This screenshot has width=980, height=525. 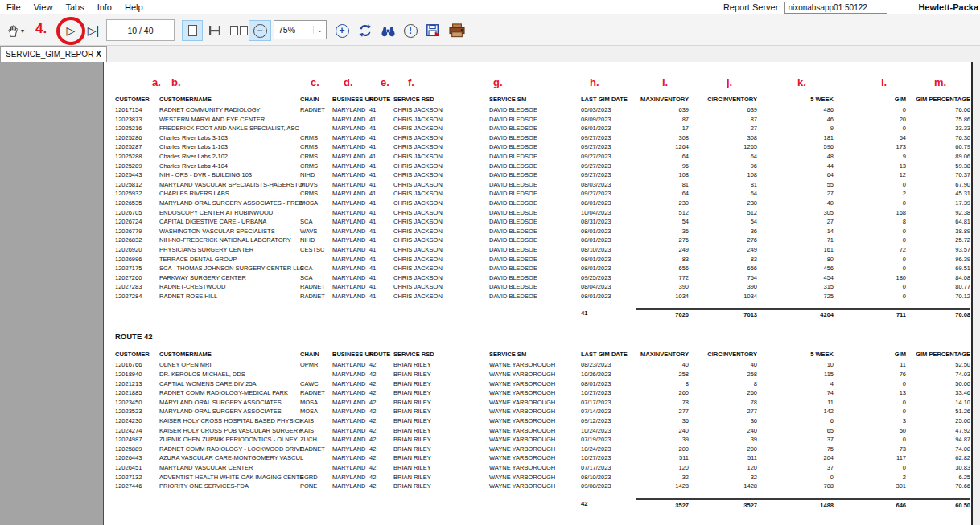 I want to click on table-cell: SCA - THOMAS JOHNSON SURGERY CENTER LLC, so click(x=230, y=269).